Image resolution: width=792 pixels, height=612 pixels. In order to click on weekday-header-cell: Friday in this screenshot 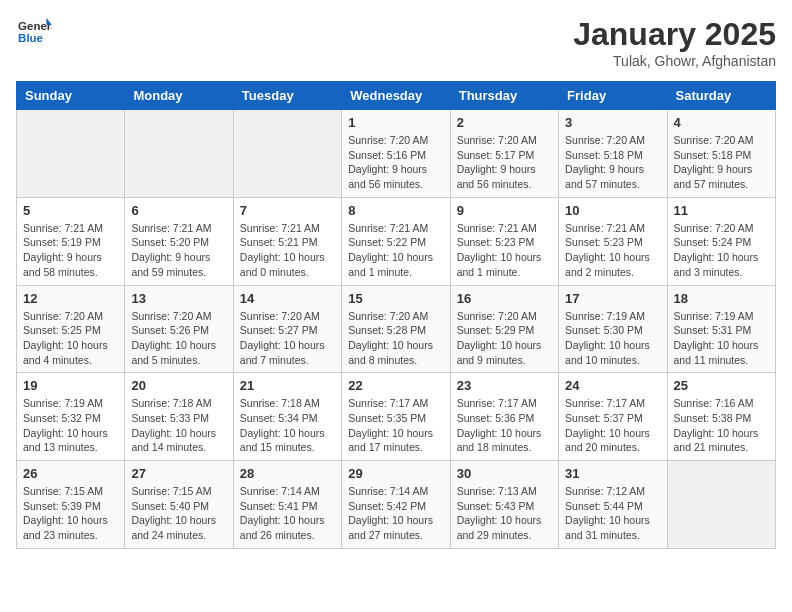, I will do `click(613, 96)`.